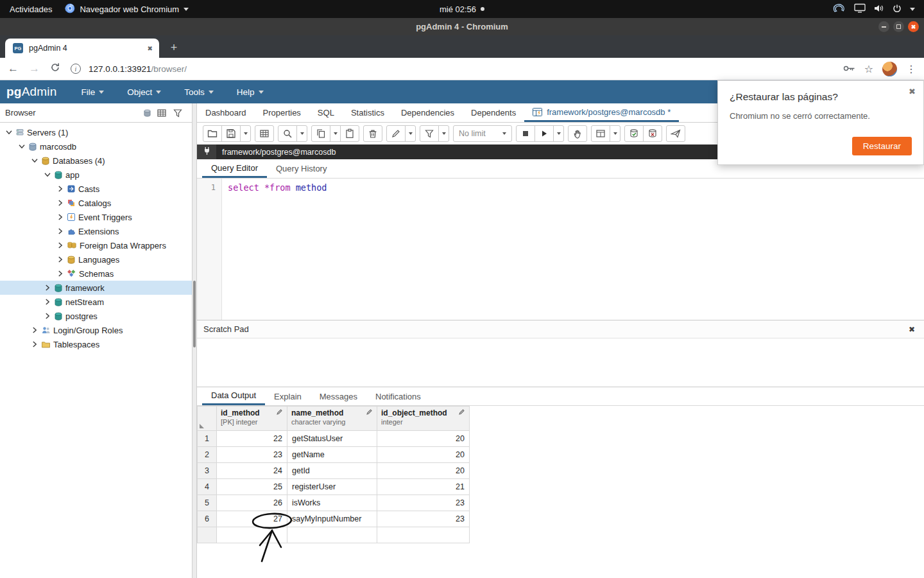 The width and height of the screenshot is (924, 578). Describe the element at coordinates (558, 134) in the screenshot. I see `execute-button-dropdown` at that location.